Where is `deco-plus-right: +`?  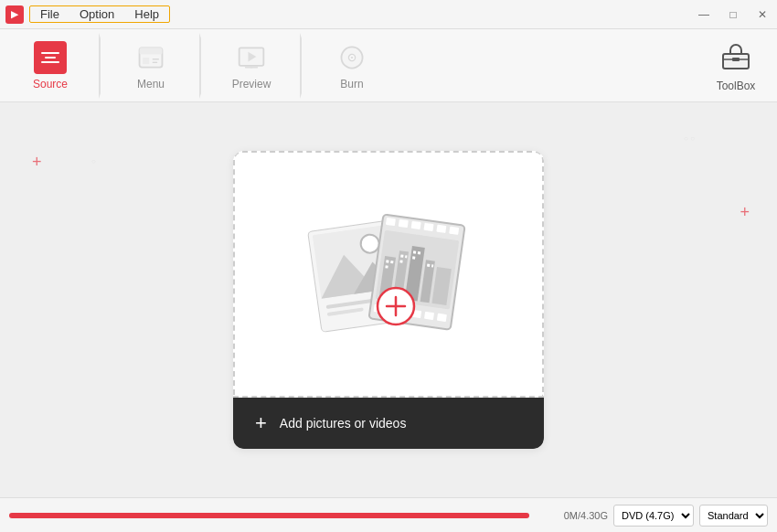 deco-plus-right: + is located at coordinates (744, 212).